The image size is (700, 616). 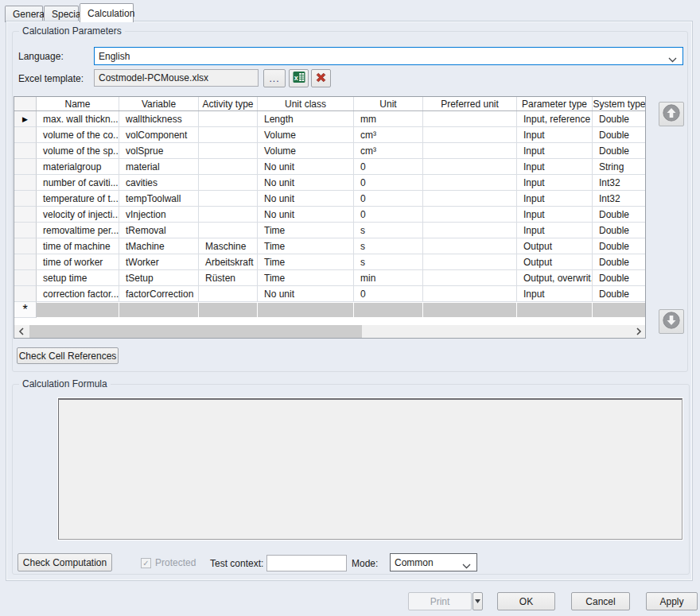 I want to click on grid-cell-variable: material, so click(x=159, y=167).